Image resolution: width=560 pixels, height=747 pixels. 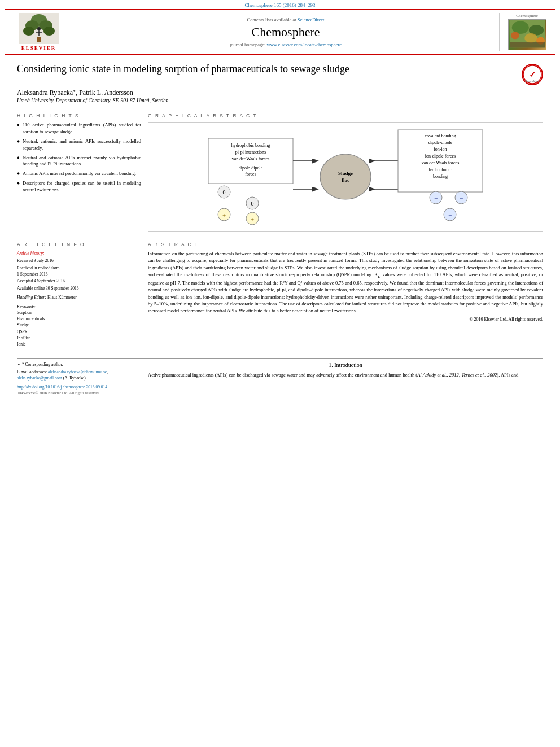 I want to click on svg-text: forces, so click(x=251, y=174).